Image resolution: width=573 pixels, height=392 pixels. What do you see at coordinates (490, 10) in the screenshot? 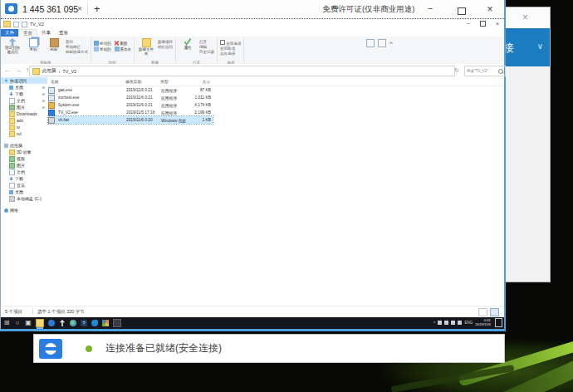
I see `close-button: ×` at bounding box center [490, 10].